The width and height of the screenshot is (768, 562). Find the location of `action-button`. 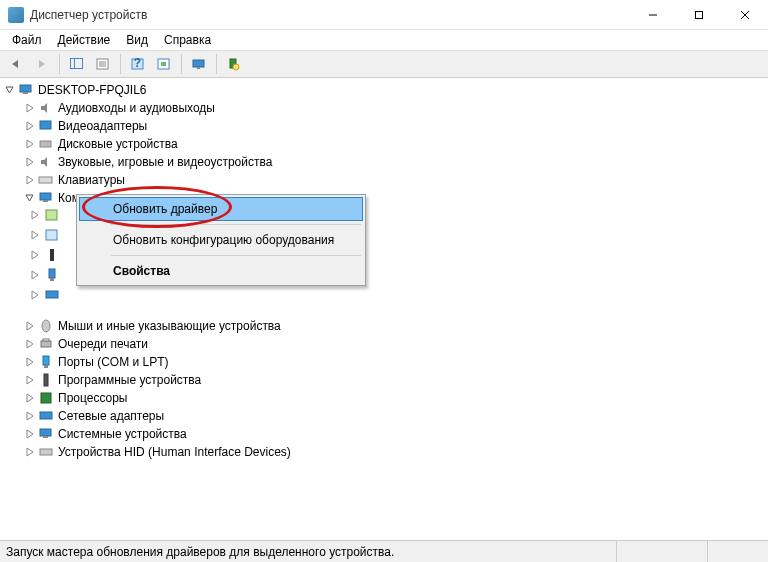

action-button is located at coordinates (164, 64).